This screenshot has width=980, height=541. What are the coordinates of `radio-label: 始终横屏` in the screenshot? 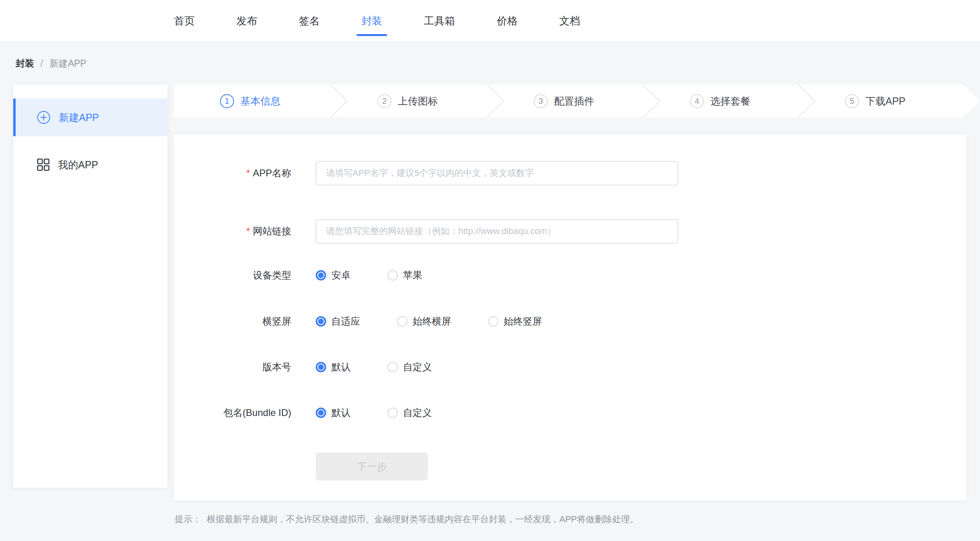 It's located at (432, 321).